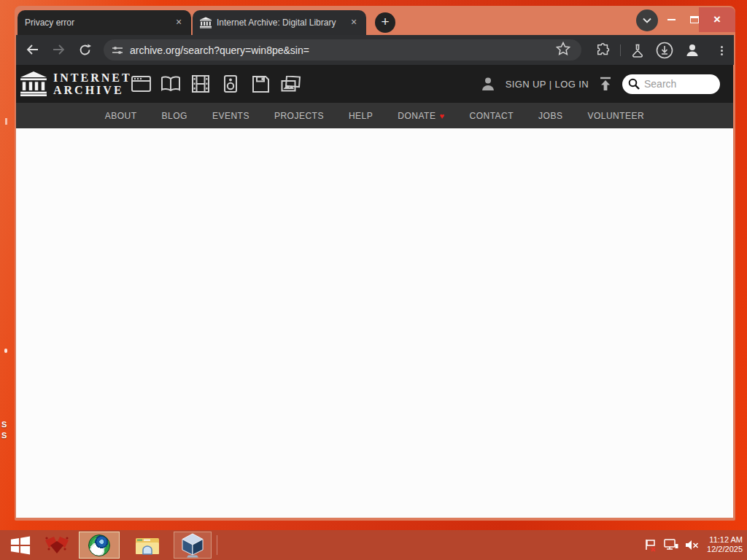  I want to click on internet-archive-favicon-icon, so click(206, 23).